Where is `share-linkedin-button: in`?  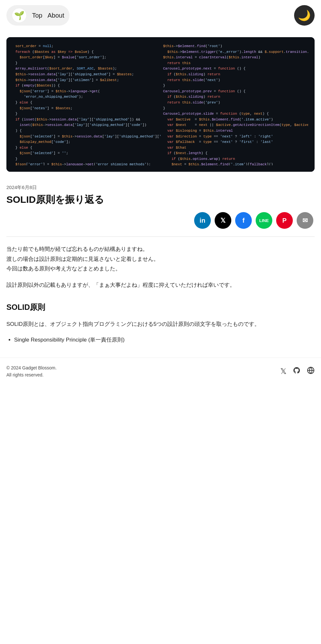 share-linkedin-button: in is located at coordinates (202, 220).